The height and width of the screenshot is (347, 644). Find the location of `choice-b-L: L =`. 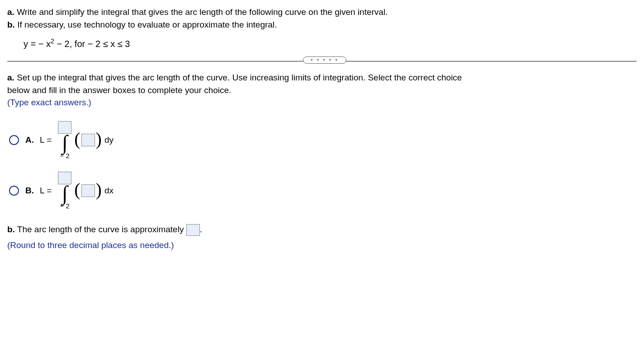

choice-b-L: L = is located at coordinates (46, 191).